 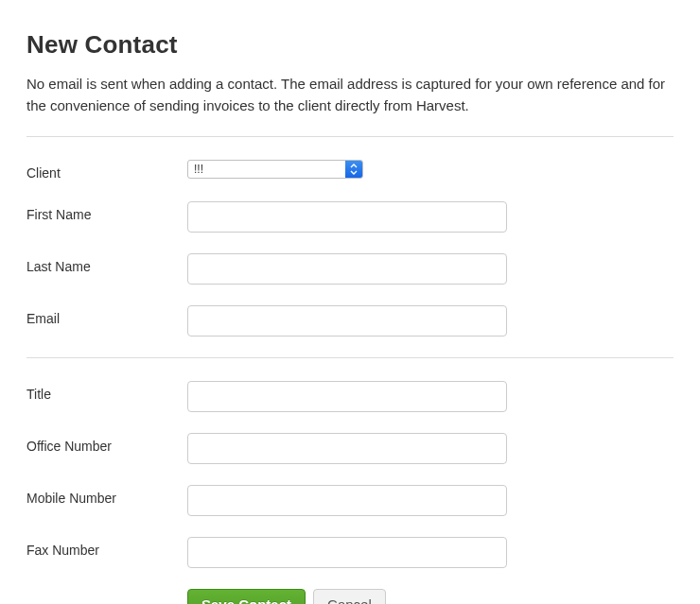 I want to click on client-select: !!!, so click(x=275, y=169).